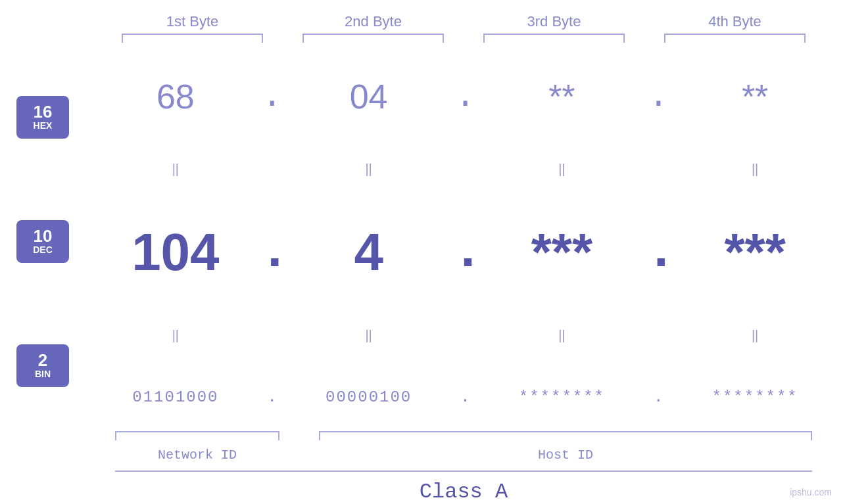  What do you see at coordinates (755, 170) in the screenshot?
I see `eq1-b4: ||` at bounding box center [755, 170].